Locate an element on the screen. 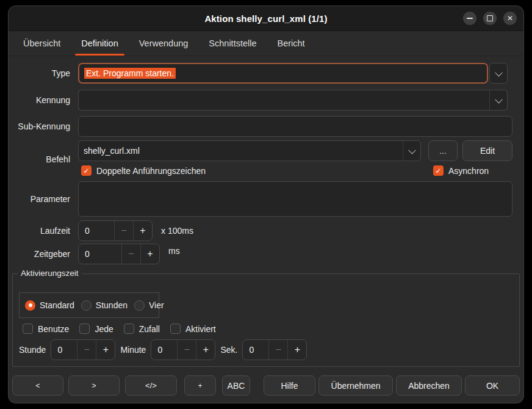 The image size is (532, 409). radio-stunden: Stunden is located at coordinates (104, 305).